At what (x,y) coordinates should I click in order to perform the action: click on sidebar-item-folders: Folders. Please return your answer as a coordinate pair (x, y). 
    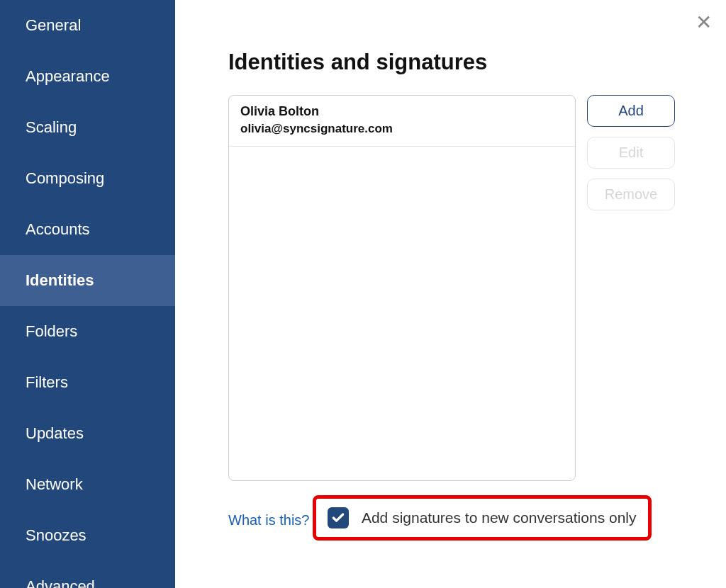
    Looking at the image, I should click on (88, 332).